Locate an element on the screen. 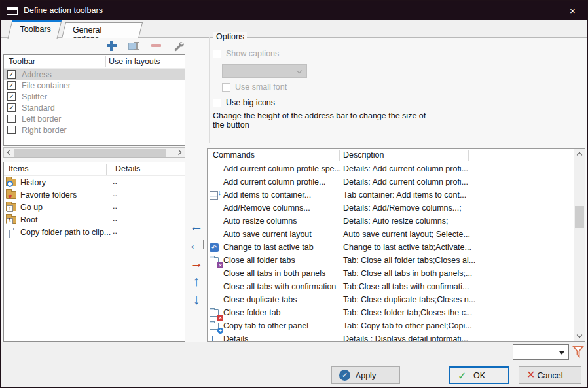  wrench-icon is located at coordinates (178, 46).